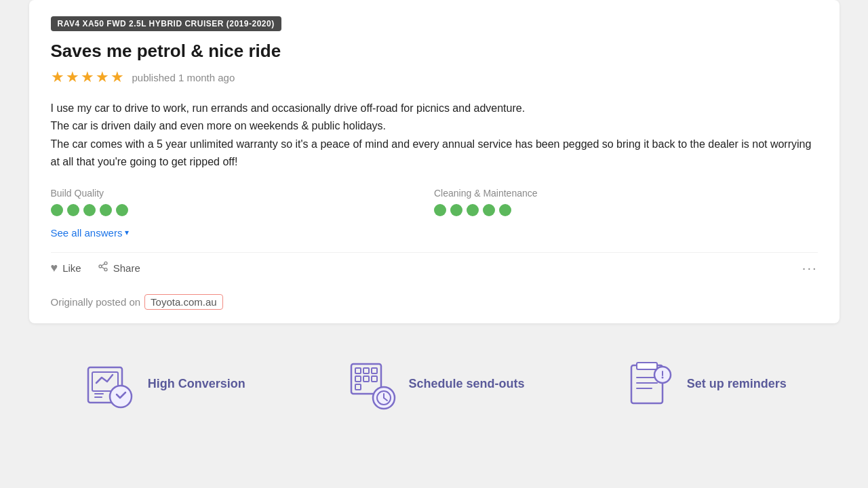 Image resolution: width=868 pixels, height=488 pixels. What do you see at coordinates (103, 268) in the screenshot?
I see `share-icon` at bounding box center [103, 268].